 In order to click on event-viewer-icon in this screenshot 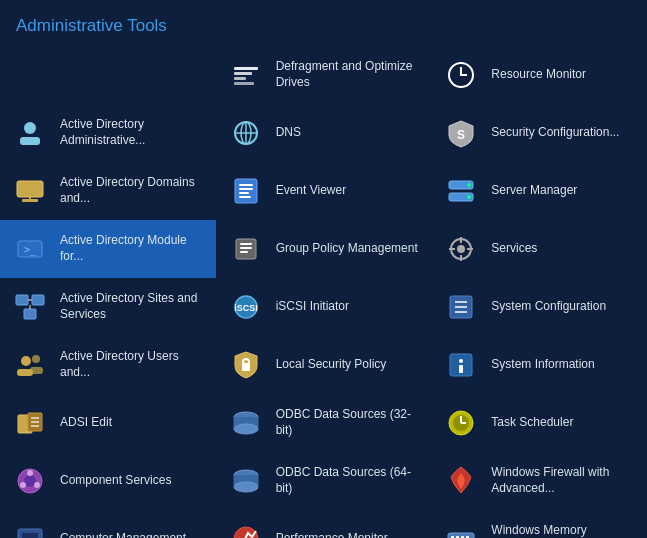, I will do `click(246, 191)`.